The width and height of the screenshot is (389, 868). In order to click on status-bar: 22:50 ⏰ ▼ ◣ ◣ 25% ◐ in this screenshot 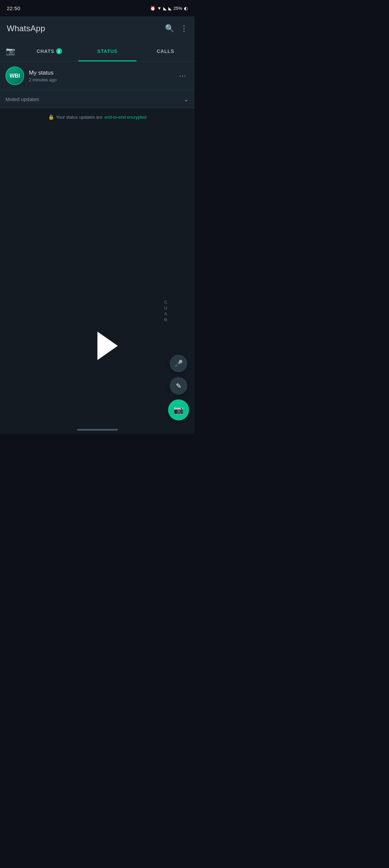, I will do `click(97, 8)`.